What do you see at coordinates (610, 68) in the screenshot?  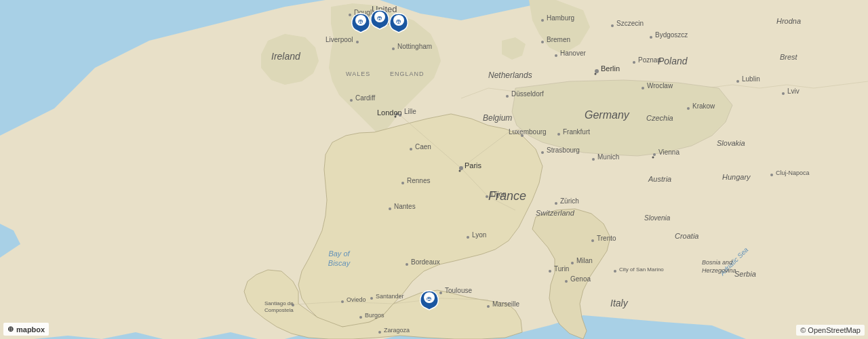 I see `svg-text: Berlin` at bounding box center [610, 68].